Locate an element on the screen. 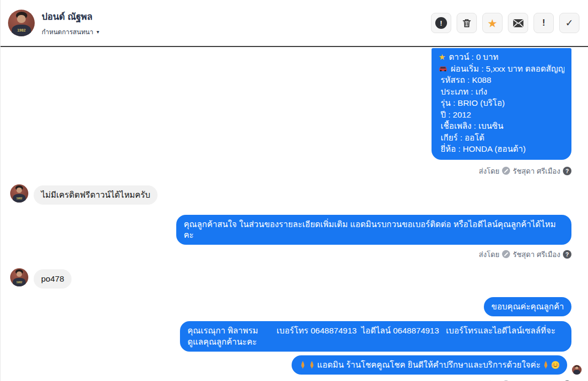  admin-message-bubble: คุณลูกค้าสนใจ ในส่วนของรายละเอียดเพิ่มเต… is located at coordinates (374, 230).